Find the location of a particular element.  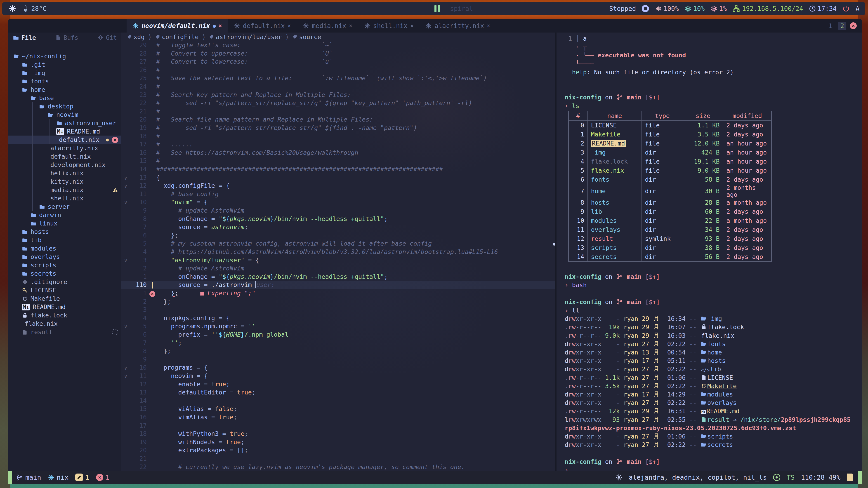

editor-line: 19 withNodeJs = true; is located at coordinates (338, 443).